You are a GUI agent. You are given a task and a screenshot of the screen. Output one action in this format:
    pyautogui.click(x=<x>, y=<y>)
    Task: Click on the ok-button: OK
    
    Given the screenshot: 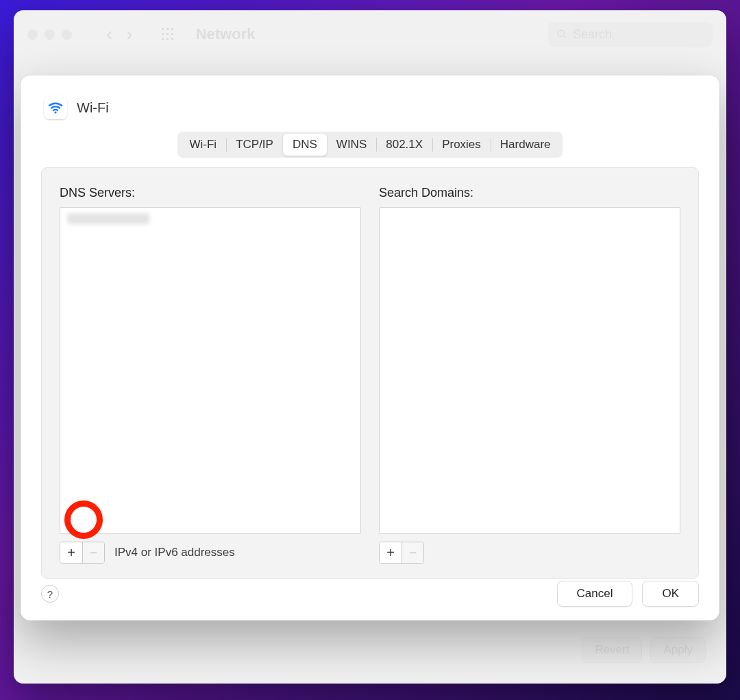 What is the action you would take?
    pyautogui.click(x=670, y=594)
    